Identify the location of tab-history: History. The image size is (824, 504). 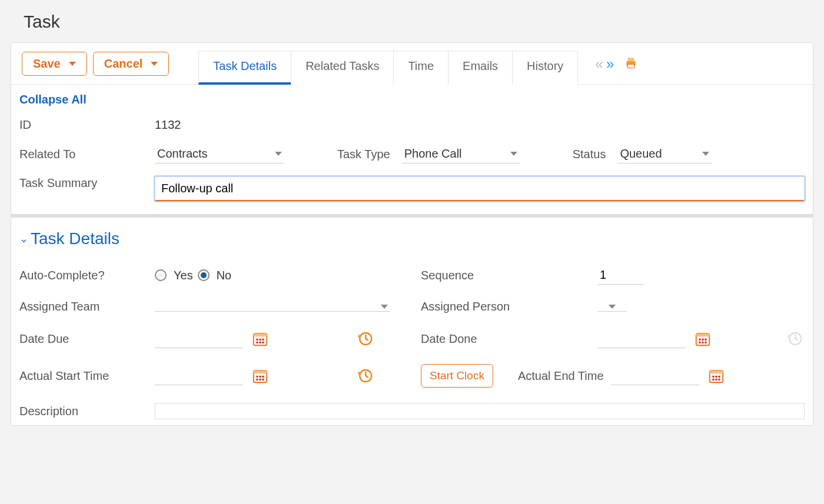
(545, 68).